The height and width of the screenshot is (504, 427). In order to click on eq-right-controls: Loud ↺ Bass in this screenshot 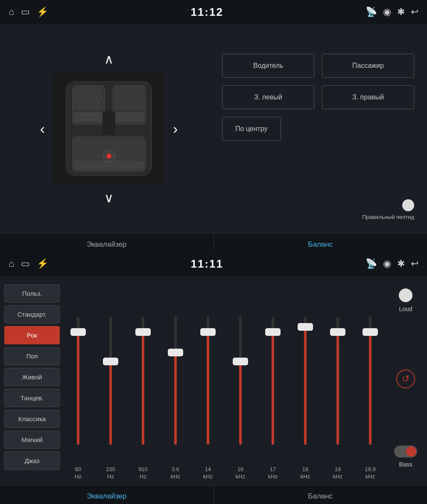, I will do `click(406, 380)`.